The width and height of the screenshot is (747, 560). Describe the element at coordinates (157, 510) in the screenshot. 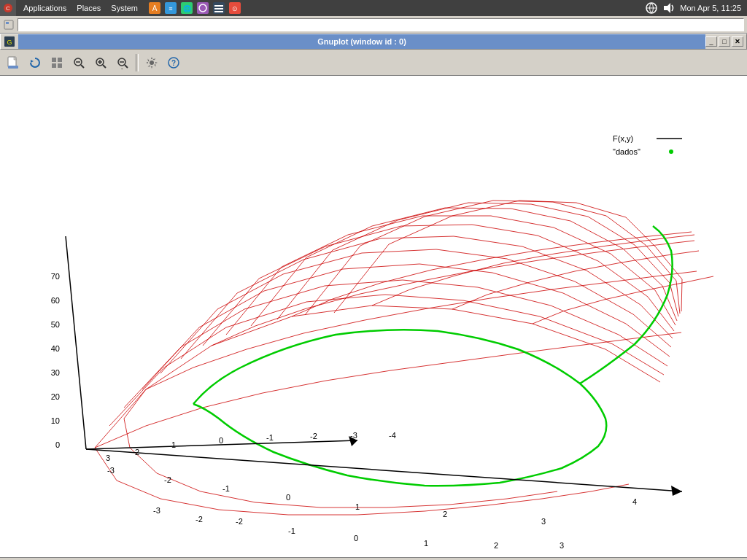

I see `y-bottom-3: -3` at that location.